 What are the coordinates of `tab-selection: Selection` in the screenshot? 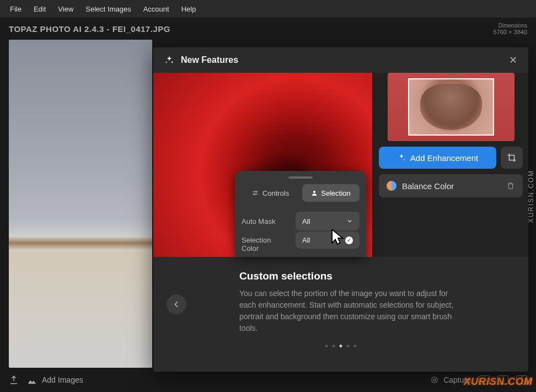 It's located at (331, 193).